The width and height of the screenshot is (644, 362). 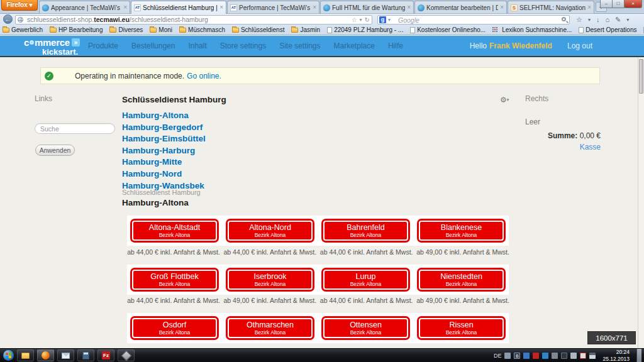 What do you see at coordinates (306, 30) in the screenshot?
I see `bookmark-folder: Jasmin` at bounding box center [306, 30].